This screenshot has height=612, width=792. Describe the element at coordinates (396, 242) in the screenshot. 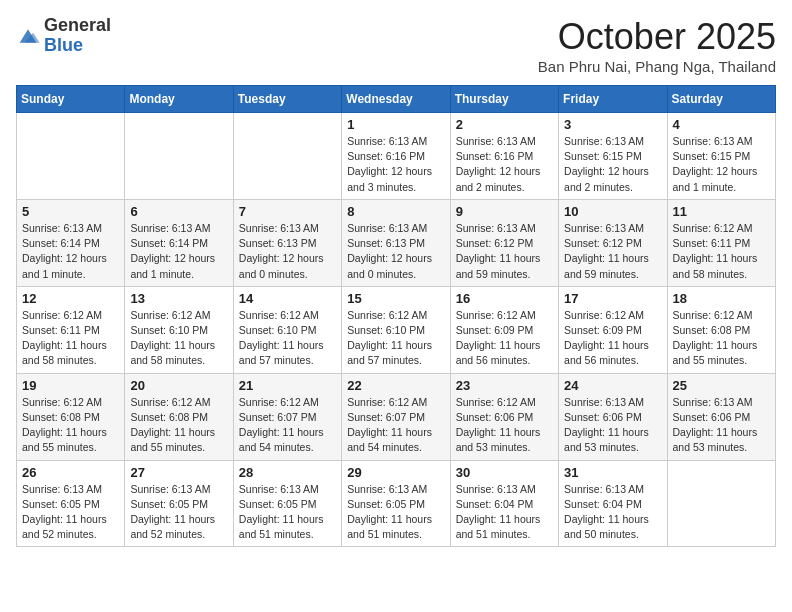

I see `calendar-cell: 8Sunrise: 6:13 AM Sunset: 6:13 PM Daylig…` at that location.